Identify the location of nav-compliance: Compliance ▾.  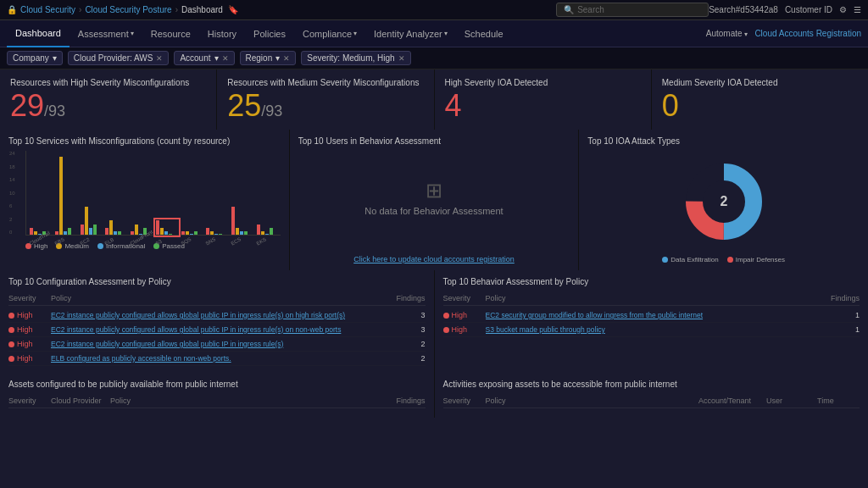
(330, 34).